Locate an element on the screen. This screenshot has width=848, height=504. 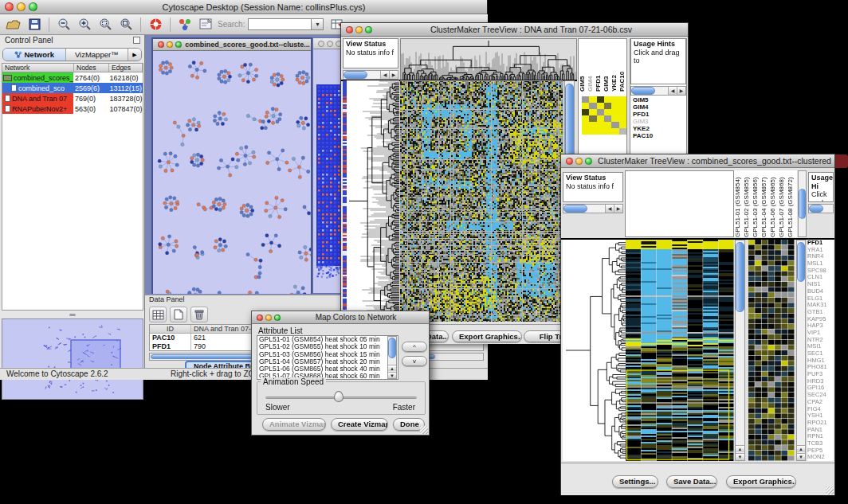
row-label: PFD1 is located at coordinates (659, 115).